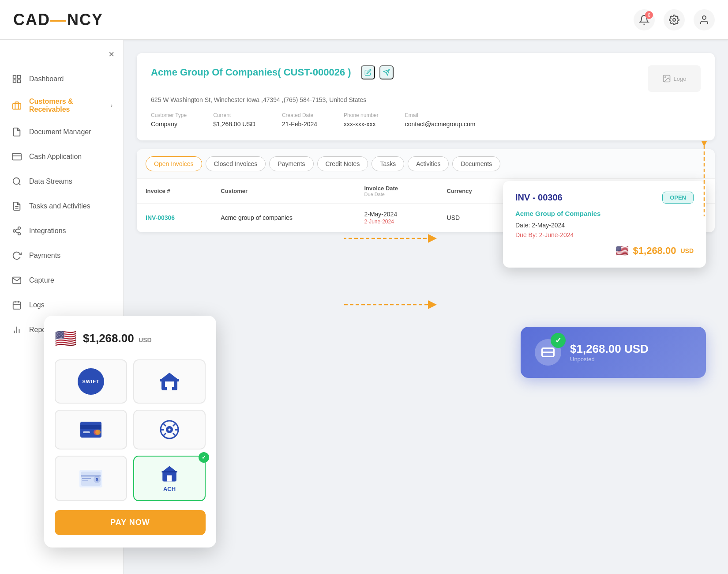 The height and width of the screenshot is (574, 728). I want to click on sidebar-item-logs: Logs, so click(62, 305).